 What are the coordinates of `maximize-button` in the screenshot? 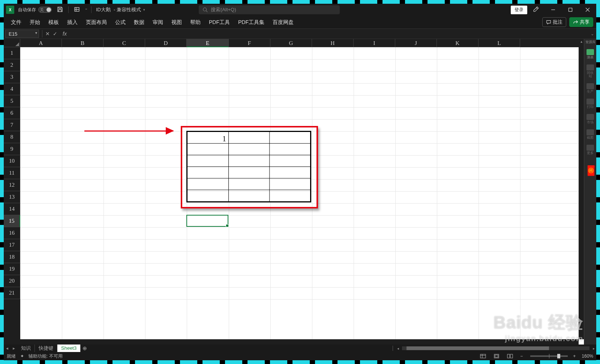 It's located at (570, 10).